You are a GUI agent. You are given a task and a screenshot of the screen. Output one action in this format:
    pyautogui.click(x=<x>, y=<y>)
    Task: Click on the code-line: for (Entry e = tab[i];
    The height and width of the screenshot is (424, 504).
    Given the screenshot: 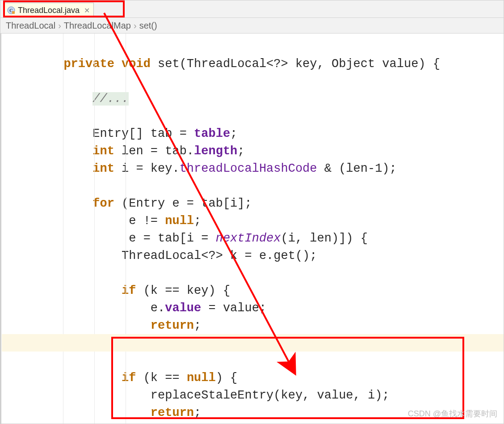 What is the action you would take?
    pyautogui.click(x=132, y=204)
    